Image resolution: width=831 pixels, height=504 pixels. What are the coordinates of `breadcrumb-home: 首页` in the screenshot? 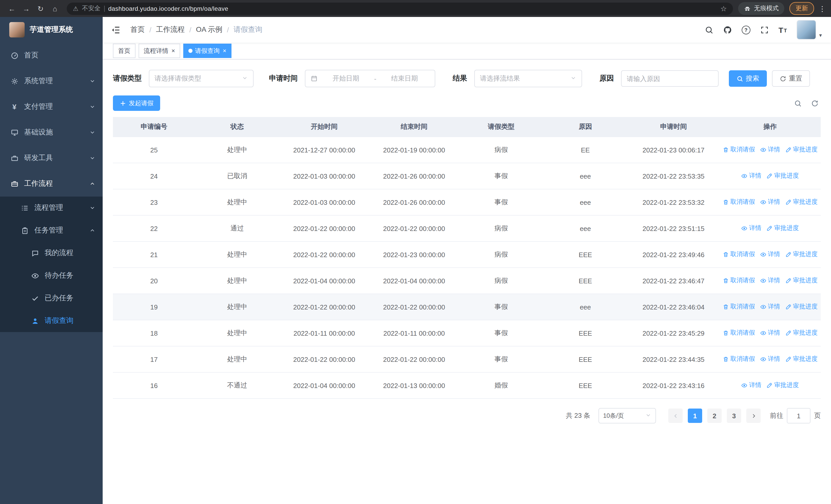 It's located at (138, 30).